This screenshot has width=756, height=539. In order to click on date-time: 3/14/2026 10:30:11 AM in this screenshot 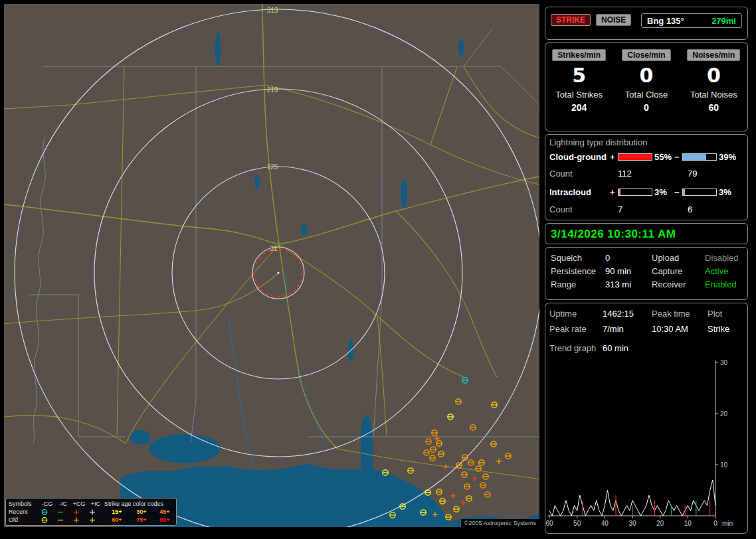, I will do `click(614, 234)`.